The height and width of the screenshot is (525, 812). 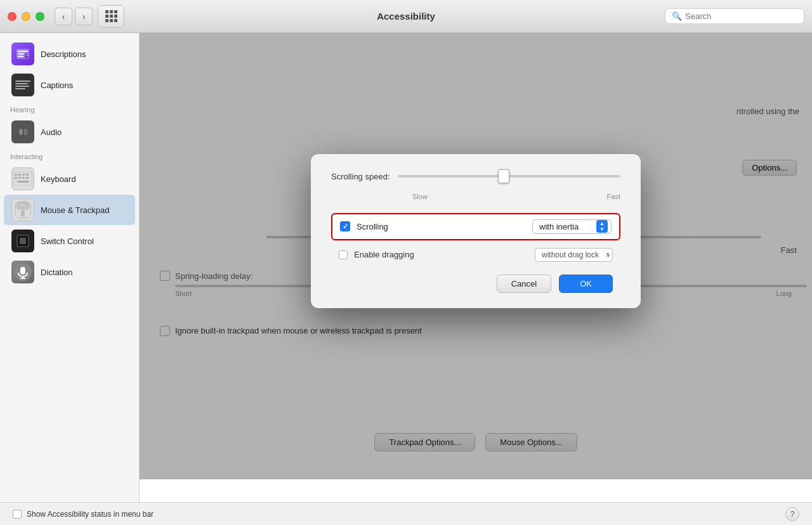 I want to click on scrolling-checkbox: ✓, so click(x=345, y=226).